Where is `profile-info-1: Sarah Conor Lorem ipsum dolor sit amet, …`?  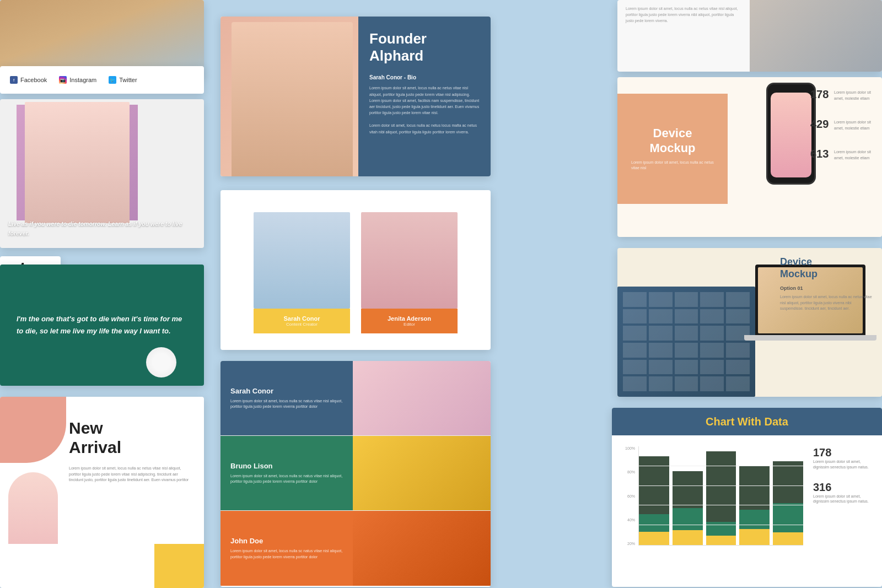
profile-info-1: Sarah Conor Lorem ipsum dolor sit amet, … is located at coordinates (287, 398).